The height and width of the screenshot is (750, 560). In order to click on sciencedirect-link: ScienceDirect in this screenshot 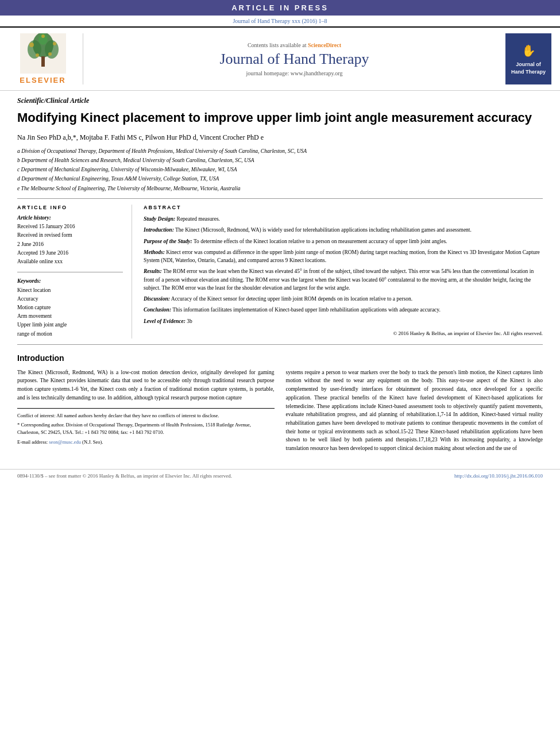, I will do `click(325, 45)`.